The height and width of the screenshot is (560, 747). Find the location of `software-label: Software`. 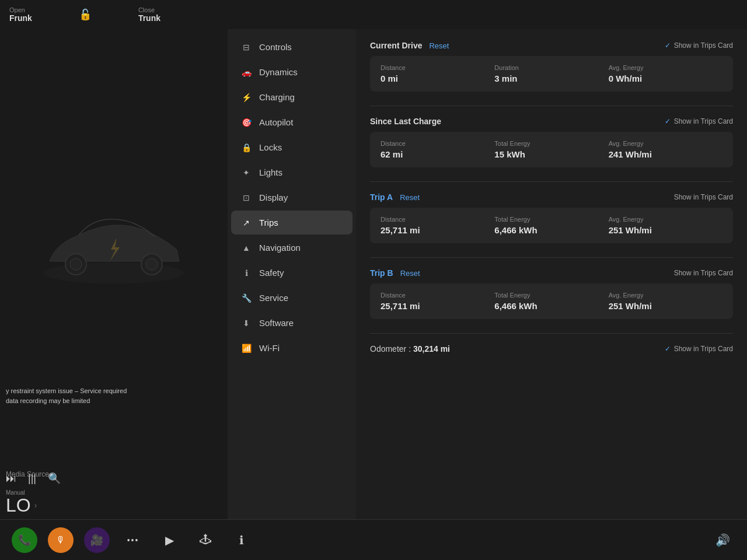

software-label: Software is located at coordinates (277, 323).